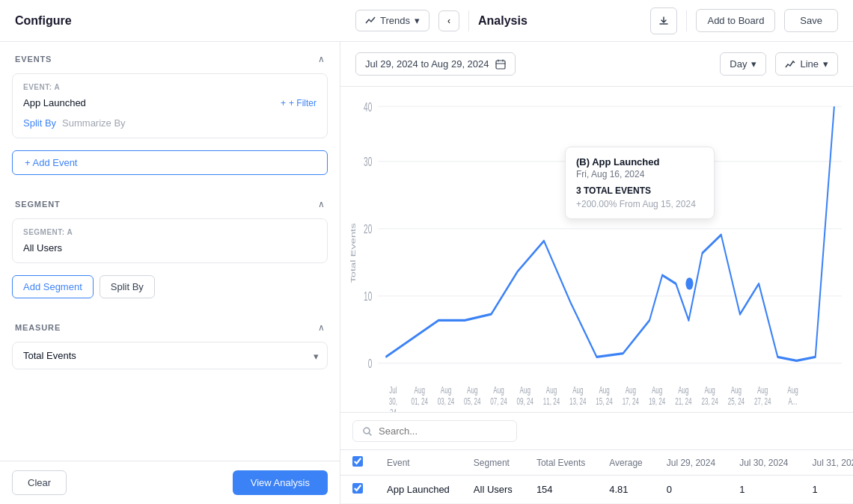 This screenshot has width=853, height=504. I want to click on svg-text: A..., so click(792, 401).